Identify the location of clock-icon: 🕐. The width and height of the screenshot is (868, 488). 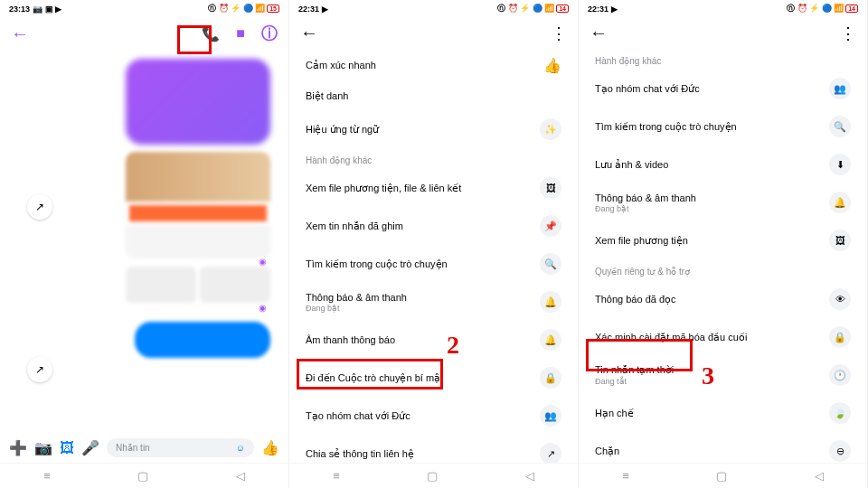
(840, 375).